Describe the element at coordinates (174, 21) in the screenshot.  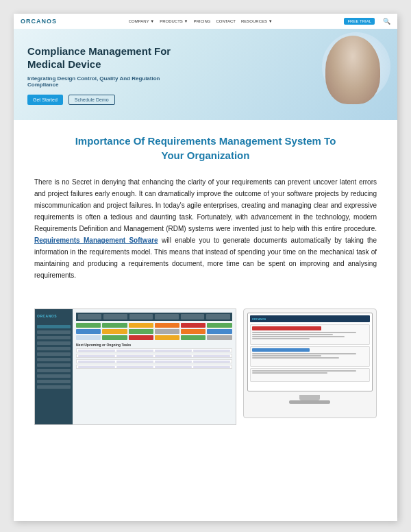
I see `nav-item-products: PRODUCTS ▼` at that location.